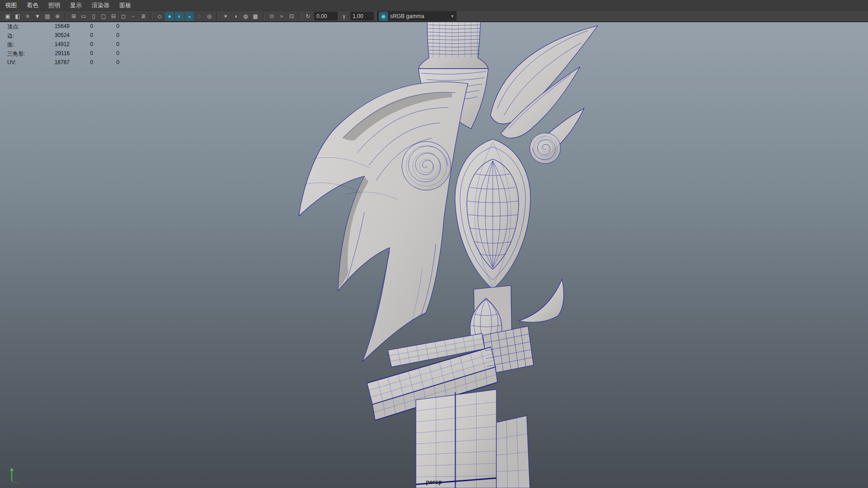 The height and width of the screenshot is (488, 868). What do you see at coordinates (383, 221) in the screenshot?
I see `model-feather-mass` at bounding box center [383, 221].